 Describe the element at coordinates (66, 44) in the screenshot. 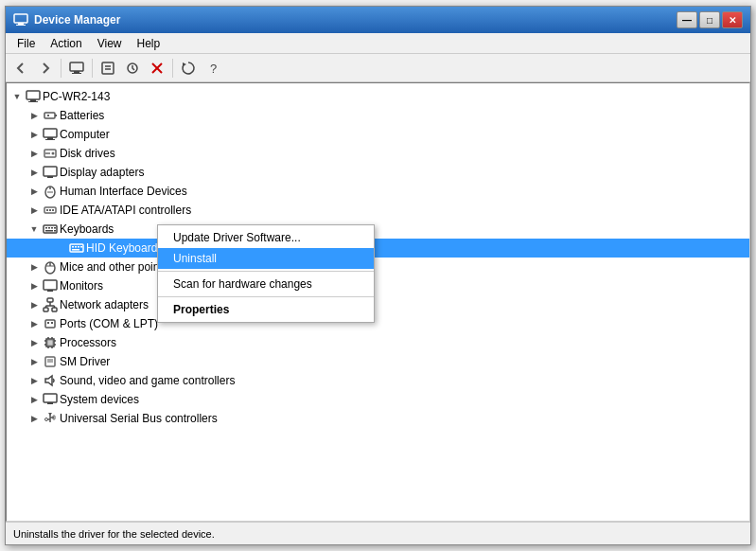

I see `menu-action: Action` at that location.